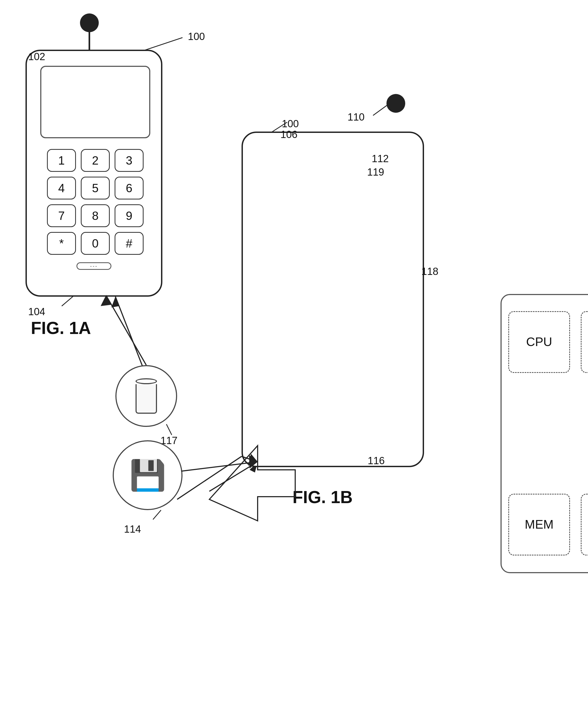 Image resolution: width=588 pixels, height=723 pixels. Describe the element at coordinates (290, 124) in the screenshot. I see `ref-100-module: 100` at that location.